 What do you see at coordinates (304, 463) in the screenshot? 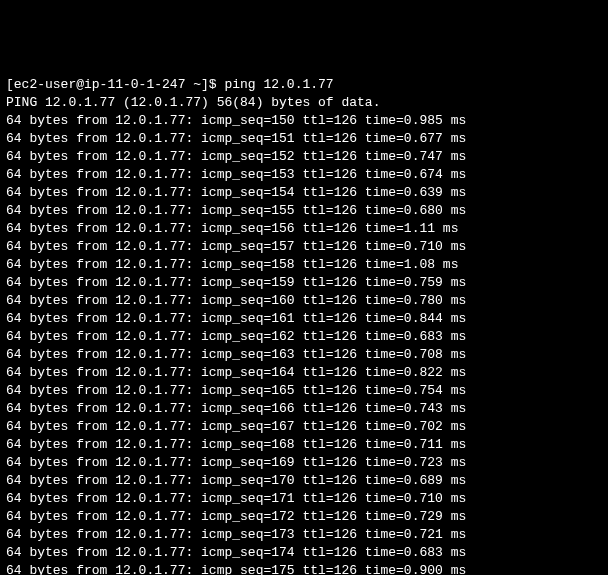
I see `ping-reply: 64 bytes from 12.0.1.77: icmp_seq=169 tt…` at bounding box center [304, 463].